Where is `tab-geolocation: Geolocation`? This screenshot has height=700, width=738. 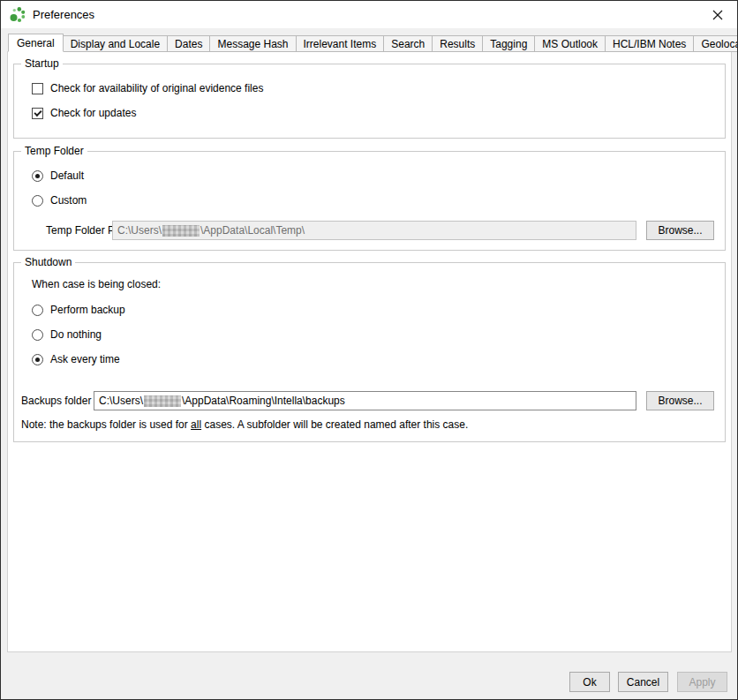
tab-geolocation: Geolocation is located at coordinates (715, 44).